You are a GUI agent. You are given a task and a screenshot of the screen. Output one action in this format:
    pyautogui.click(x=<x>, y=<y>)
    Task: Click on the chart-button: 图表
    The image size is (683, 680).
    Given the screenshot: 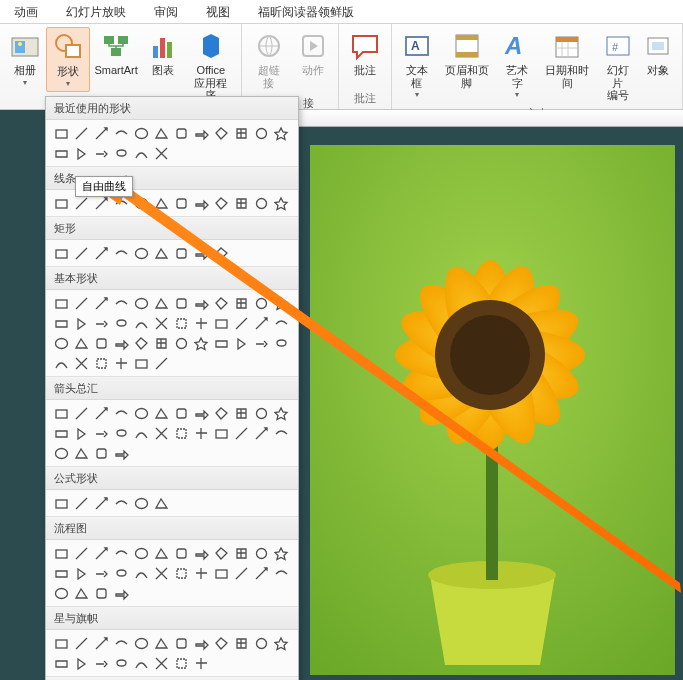 What is the action you would take?
    pyautogui.click(x=163, y=54)
    